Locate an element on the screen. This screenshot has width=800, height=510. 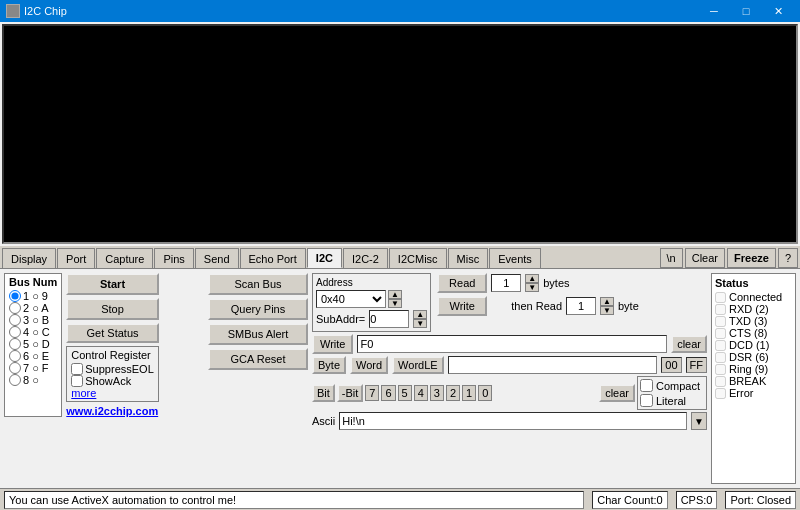
tab-i2cmisc: I2CMisc is located at coordinates (418, 258).